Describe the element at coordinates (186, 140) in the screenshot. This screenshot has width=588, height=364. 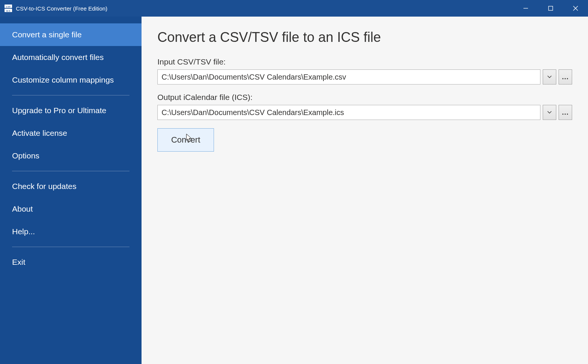
I see `convert-button: Convert` at that location.